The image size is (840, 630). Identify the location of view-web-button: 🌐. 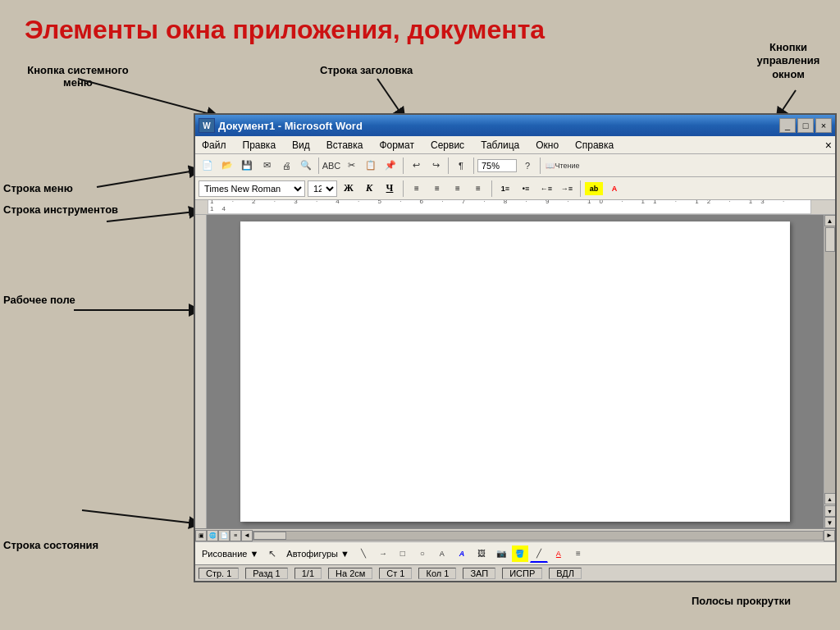
(212, 536).